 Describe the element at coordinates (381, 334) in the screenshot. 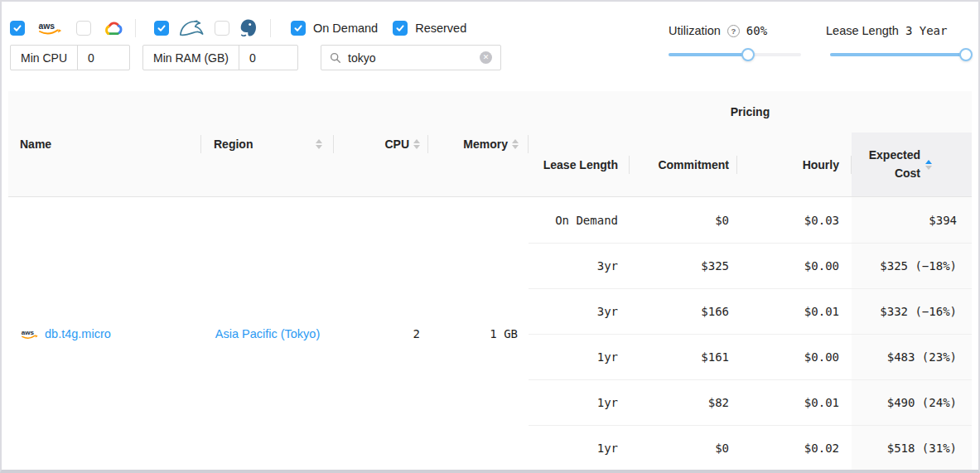

I see `cpu-cell: 2` at that location.